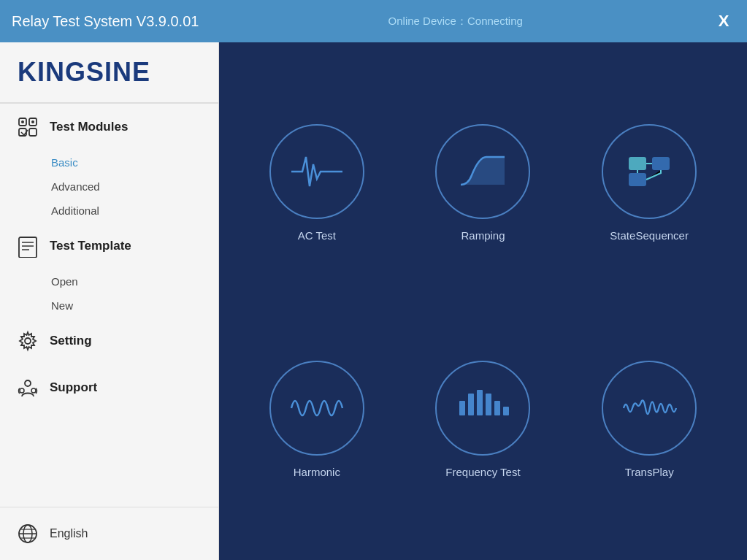  What do you see at coordinates (110, 388) in the screenshot?
I see `sidebar-item-support: Support` at bounding box center [110, 388].